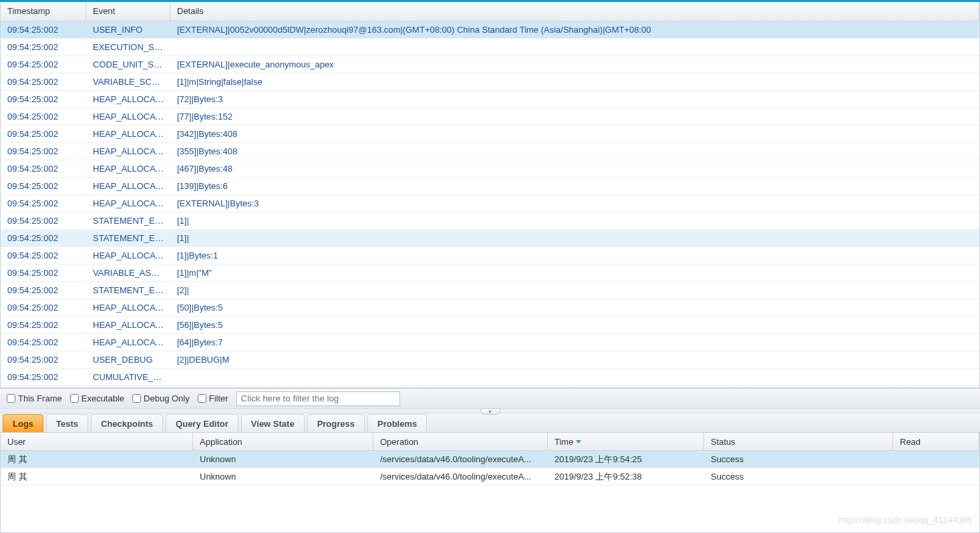  I want to click on table-row: 09:54:25:002HEAP_ALLOCATE[1]|Bytes:1, so click(490, 256).